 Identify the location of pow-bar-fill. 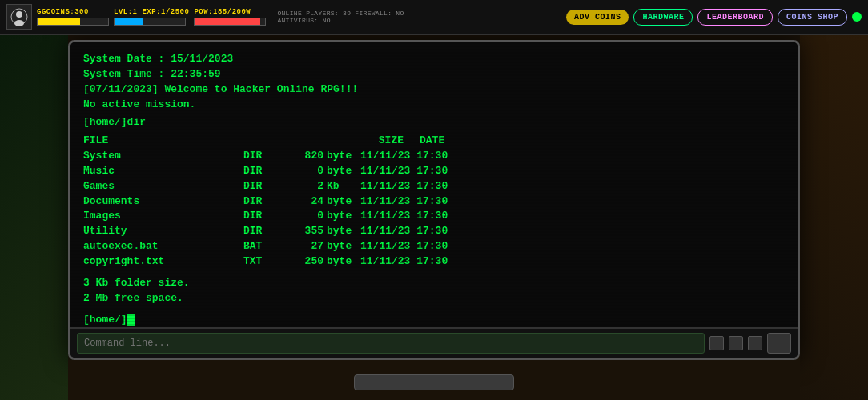
(227, 22).